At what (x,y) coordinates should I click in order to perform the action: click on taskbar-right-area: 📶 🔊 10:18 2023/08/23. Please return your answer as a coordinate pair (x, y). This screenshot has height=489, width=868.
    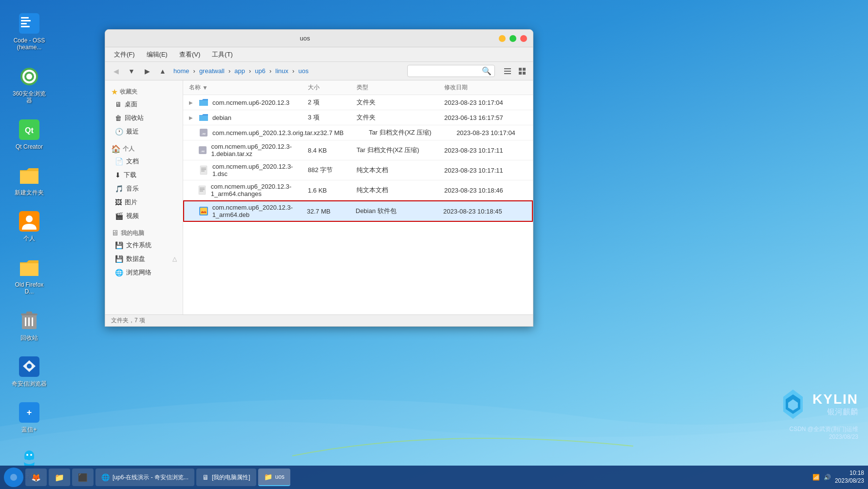
    Looking at the image, I should click on (838, 477).